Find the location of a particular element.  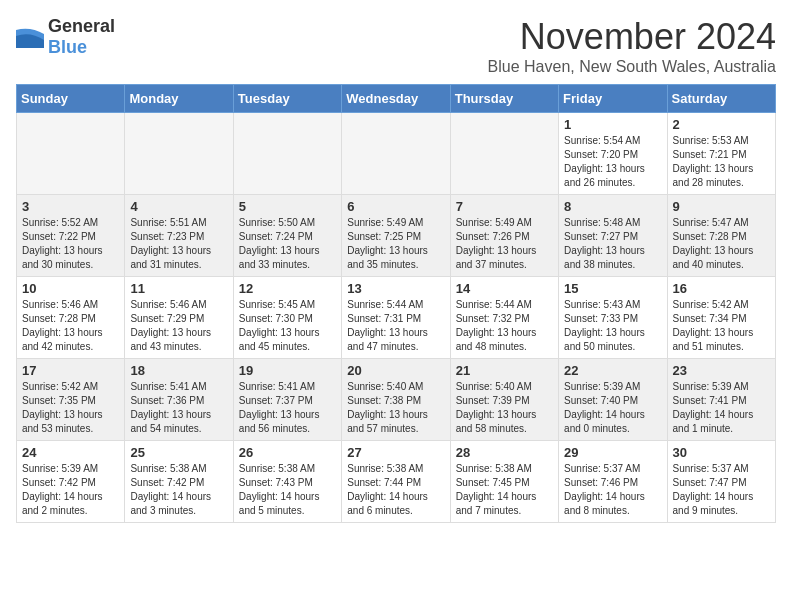

day-number: 15 is located at coordinates (612, 288).